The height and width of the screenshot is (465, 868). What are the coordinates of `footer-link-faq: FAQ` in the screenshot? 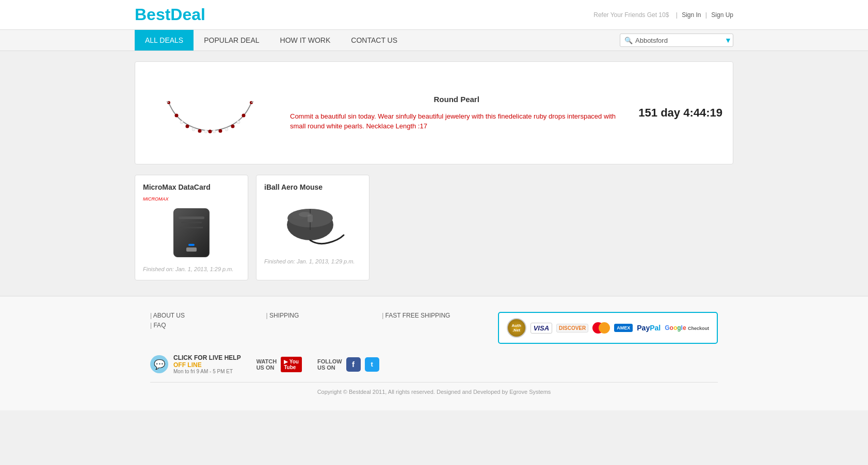 It's located at (203, 325).